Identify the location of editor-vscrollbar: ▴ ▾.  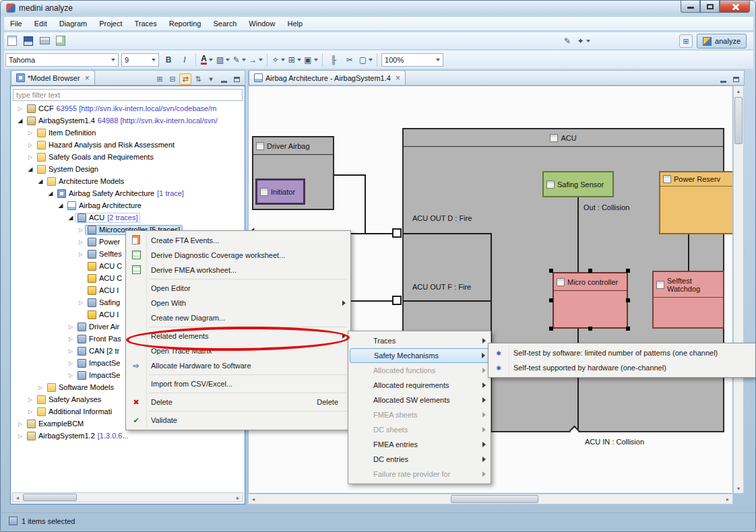
(738, 290).